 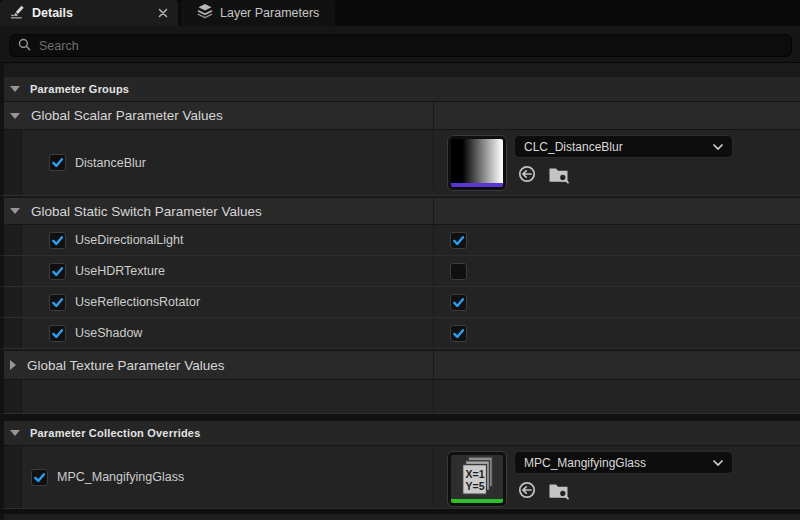 I want to click on header-global-scalar: Global Scalar Parameter Values, so click(x=400, y=116).